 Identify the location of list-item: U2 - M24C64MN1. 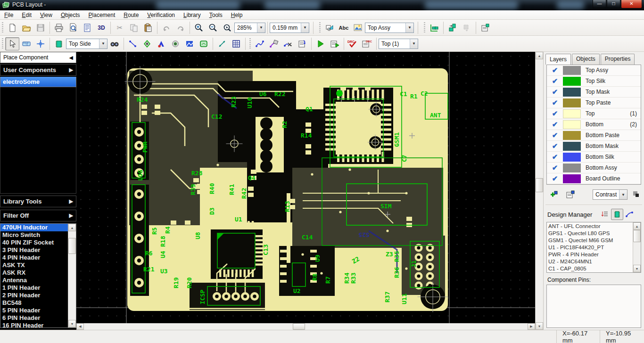
(590, 262).